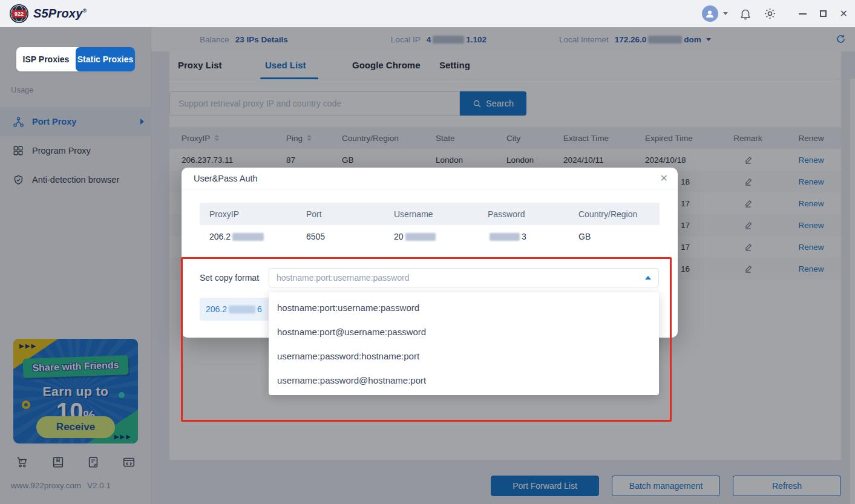 This screenshot has height=504, width=855. What do you see at coordinates (46, 59) in the screenshot?
I see `toggle-isp-proxies: ISP Proxies` at bounding box center [46, 59].